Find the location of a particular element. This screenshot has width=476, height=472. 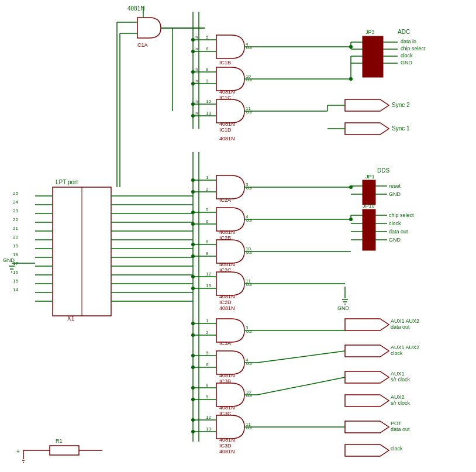

svg-text: POT is located at coordinates (396, 423).